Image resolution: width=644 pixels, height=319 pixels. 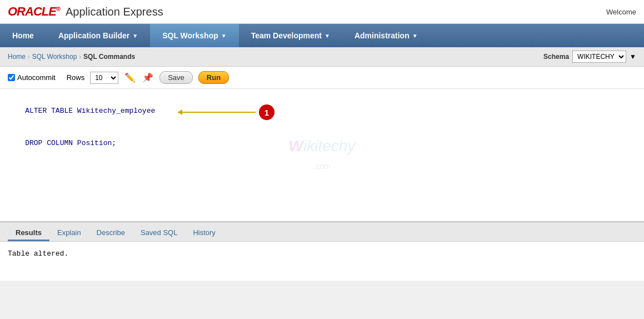 What do you see at coordinates (29, 57) in the screenshot?
I see `breadcrumb-sep-1: ›` at bounding box center [29, 57].